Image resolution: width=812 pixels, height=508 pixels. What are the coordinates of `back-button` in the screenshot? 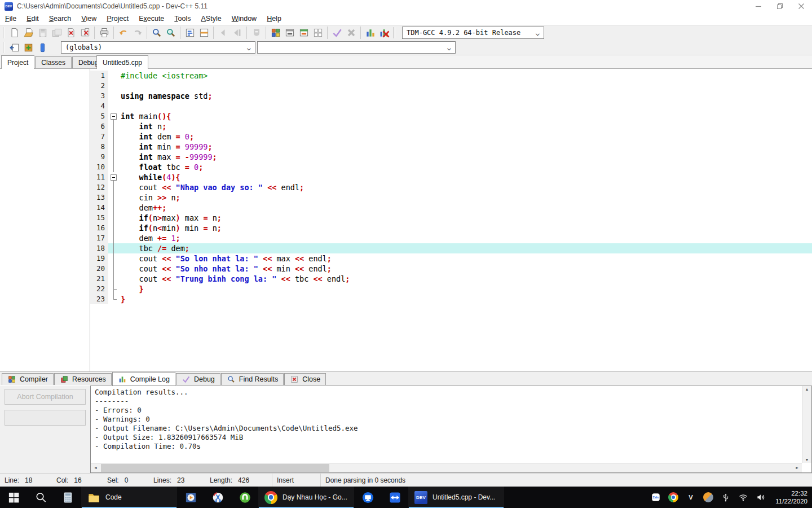 It's located at (223, 33).